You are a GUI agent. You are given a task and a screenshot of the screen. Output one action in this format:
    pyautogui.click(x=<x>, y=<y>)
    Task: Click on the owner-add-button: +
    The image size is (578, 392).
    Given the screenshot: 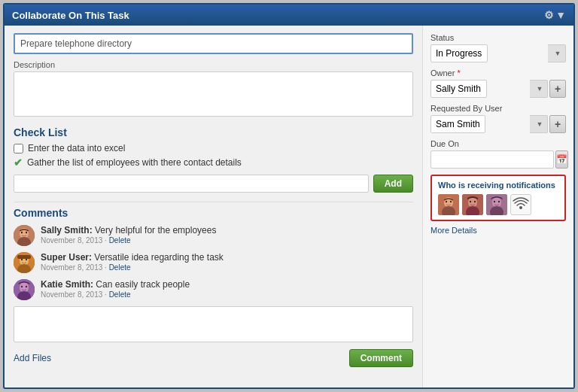 What is the action you would take?
    pyautogui.click(x=558, y=89)
    